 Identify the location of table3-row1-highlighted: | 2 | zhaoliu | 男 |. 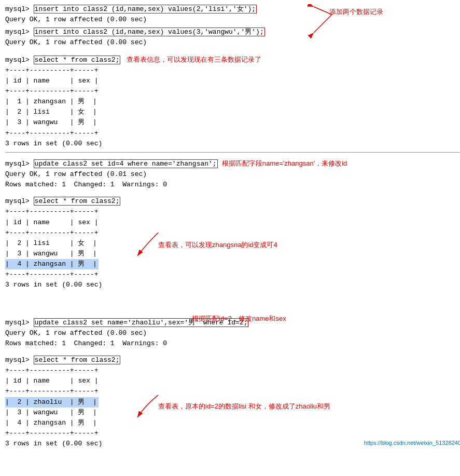
(232, 402).